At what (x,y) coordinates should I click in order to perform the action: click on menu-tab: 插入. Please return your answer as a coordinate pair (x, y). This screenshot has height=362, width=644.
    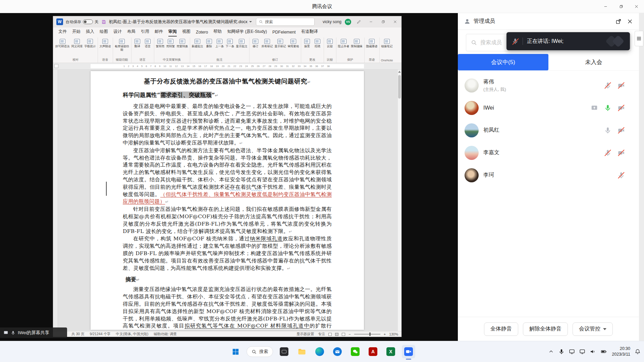
    Looking at the image, I should click on (90, 32).